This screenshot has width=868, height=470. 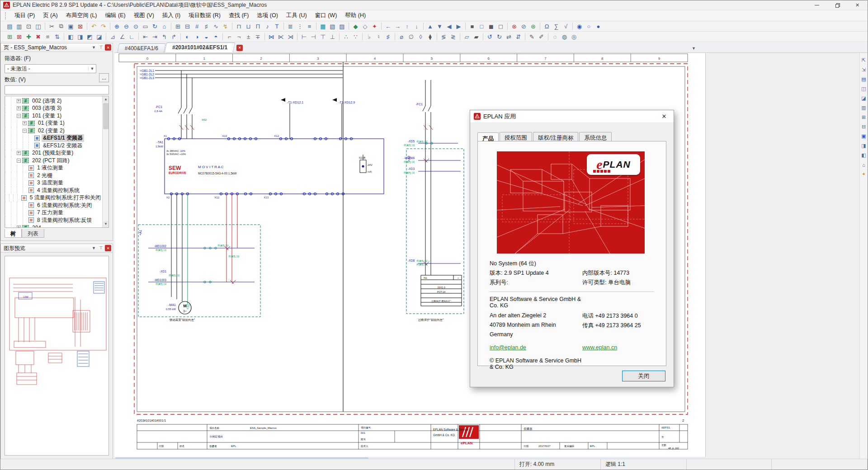 I want to click on toolbar-icon: ⊛, so click(x=533, y=26).